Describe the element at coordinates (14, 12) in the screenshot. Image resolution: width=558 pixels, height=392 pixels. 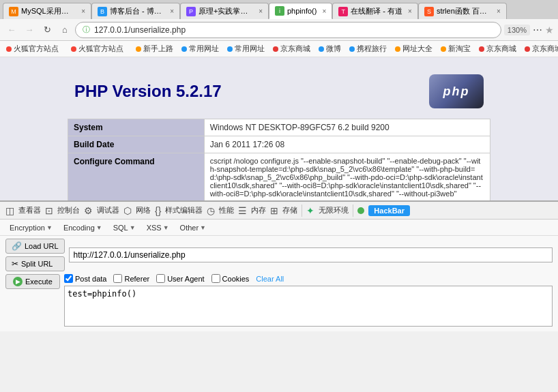
I see `tab-favicon-mysql: M` at that location.